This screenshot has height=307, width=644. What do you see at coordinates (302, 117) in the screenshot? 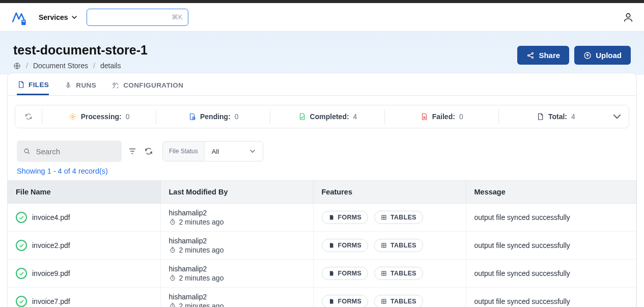
I see `file-check-icon` at bounding box center [302, 117].